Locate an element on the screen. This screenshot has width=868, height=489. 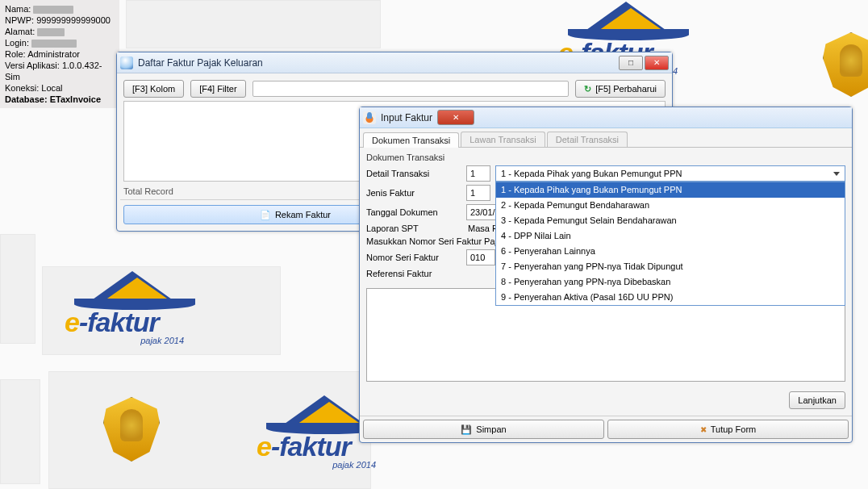
nomor-seri-label: Nomor Seri Faktur is located at coordinates (414, 257).